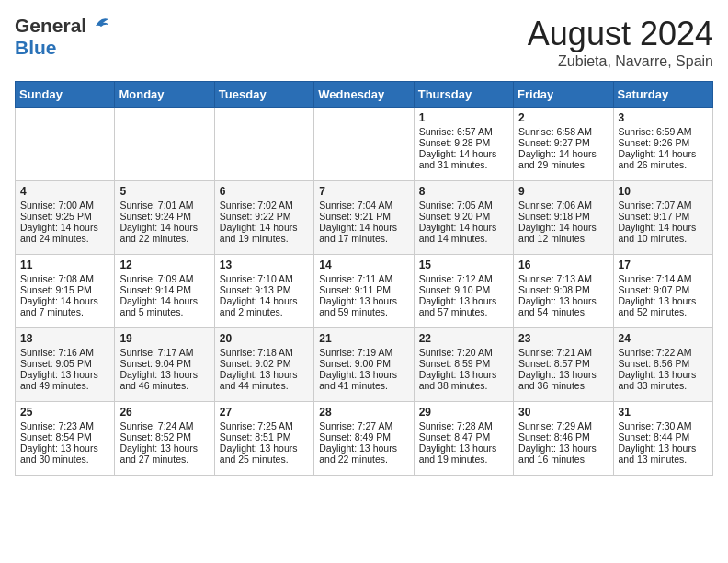  I want to click on week-row-3: 11Sunrise: 7:08 AMSunset: 9:15 PMDayligh…, so click(364, 292).